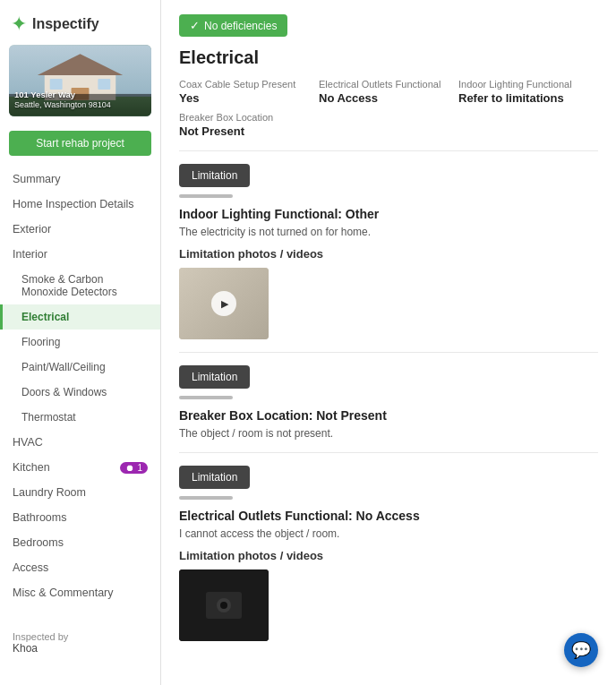  I want to click on info-item-lighting: Indoor Lighting Functional Refer to limi…, so click(528, 91).